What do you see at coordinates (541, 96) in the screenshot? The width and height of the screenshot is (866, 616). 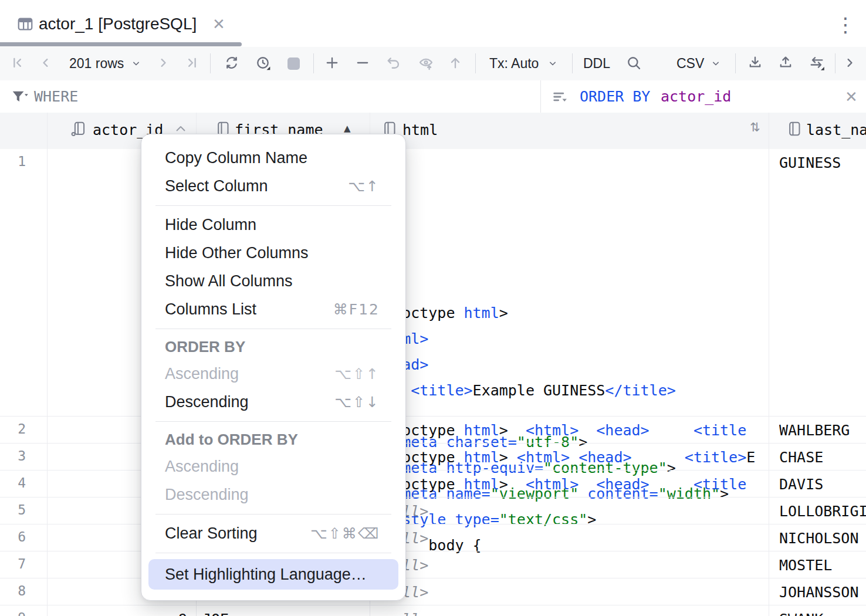 I see `filter-divider` at bounding box center [541, 96].